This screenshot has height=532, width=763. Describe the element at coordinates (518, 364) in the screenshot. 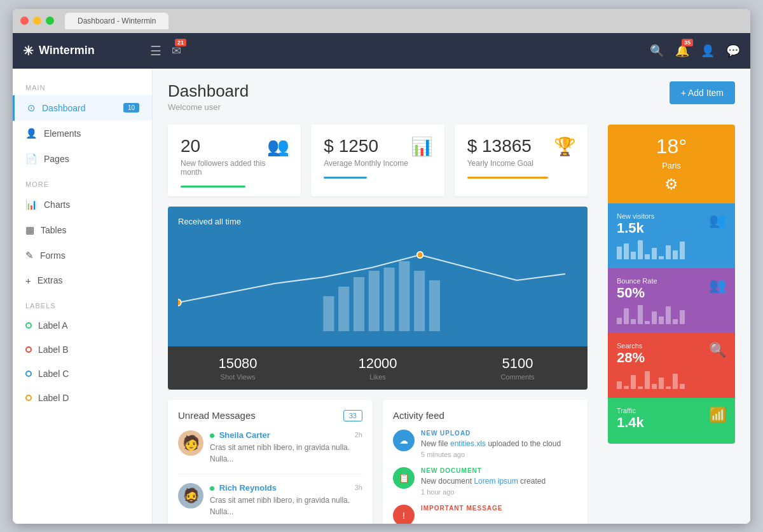

I see `stats-value-comments: 5100` at that location.